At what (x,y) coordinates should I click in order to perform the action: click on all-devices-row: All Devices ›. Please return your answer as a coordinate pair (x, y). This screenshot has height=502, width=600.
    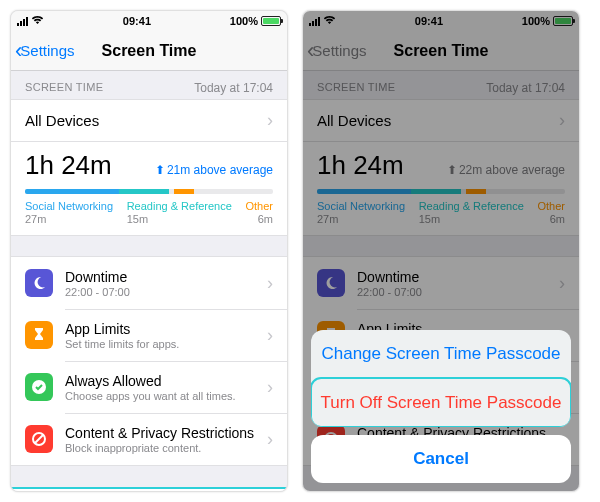
    Looking at the image, I should click on (149, 120).